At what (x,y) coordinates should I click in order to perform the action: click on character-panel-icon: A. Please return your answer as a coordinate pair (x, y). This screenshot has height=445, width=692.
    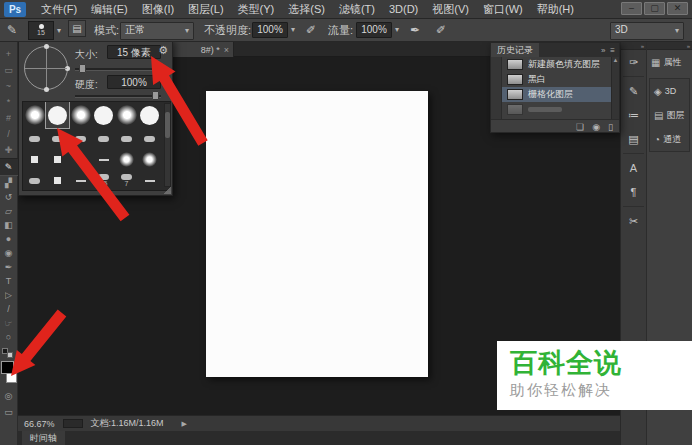
    Looking at the image, I should click on (634, 168).